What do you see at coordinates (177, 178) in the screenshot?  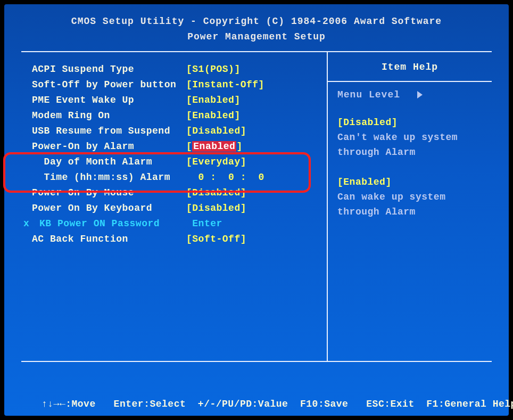 I see `setting-time-alarm: Time (hh:mm:ss) Alarm 0 : 0 : 0` at bounding box center [177, 178].